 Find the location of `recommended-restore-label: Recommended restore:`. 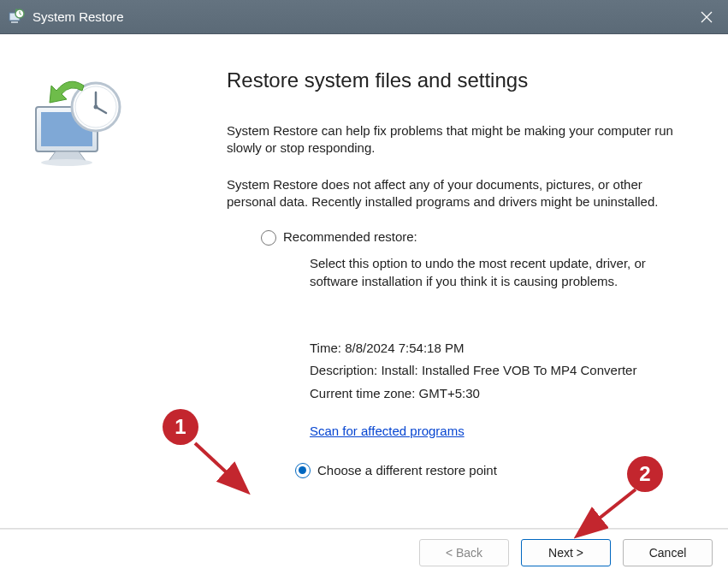

recommended-restore-label: Recommended restore: is located at coordinates (351, 236).